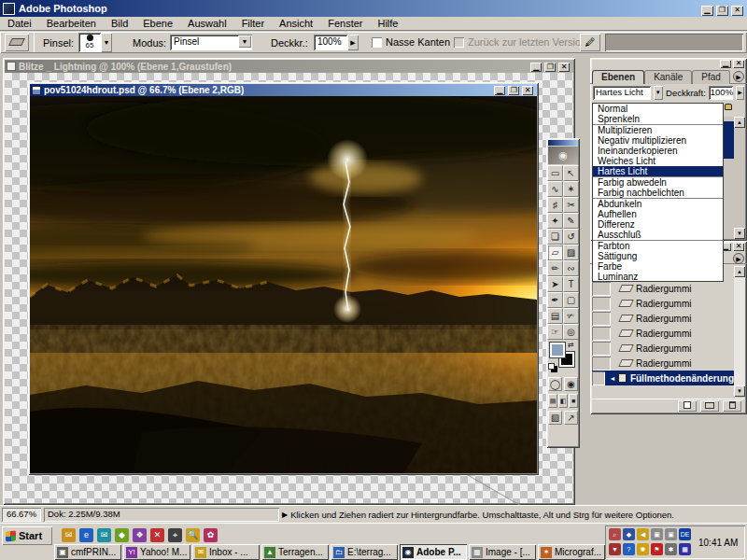 The width and height of the screenshot is (747, 560). What do you see at coordinates (657, 119) in the screenshot?
I see `blend-option-sprenkeln: Sprenkeln` at bounding box center [657, 119].